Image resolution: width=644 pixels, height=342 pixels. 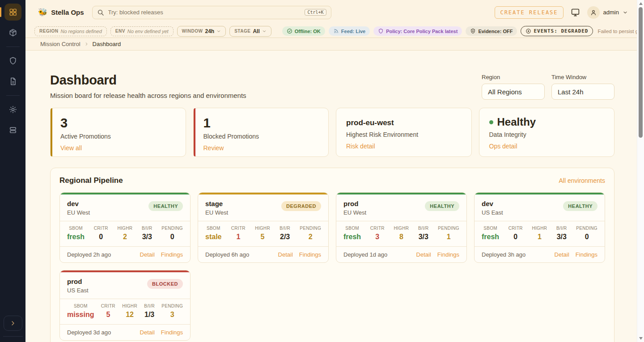 I want to click on events-status-text: EVENTS: DEGRADED, so click(x=561, y=31).